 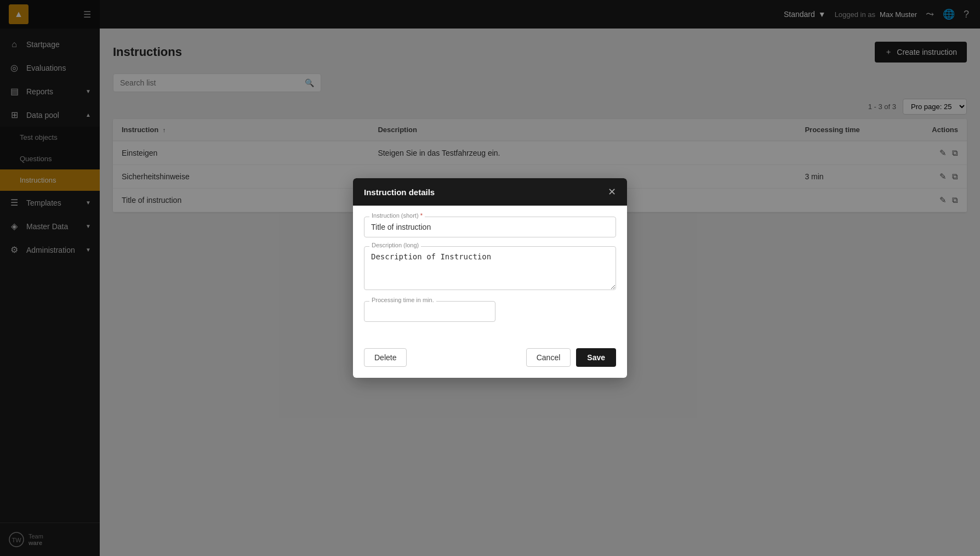 What do you see at coordinates (397, 215) in the screenshot?
I see `field-short-label: Instruction (short) *` at bounding box center [397, 215].